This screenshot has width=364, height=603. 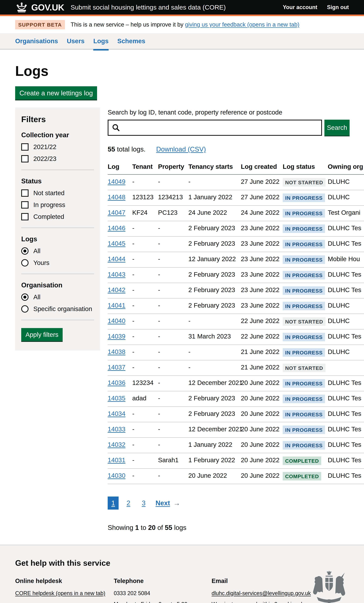 What do you see at coordinates (58, 147) in the screenshot?
I see `checkbox-2021-22: 2021/22` at bounding box center [58, 147].